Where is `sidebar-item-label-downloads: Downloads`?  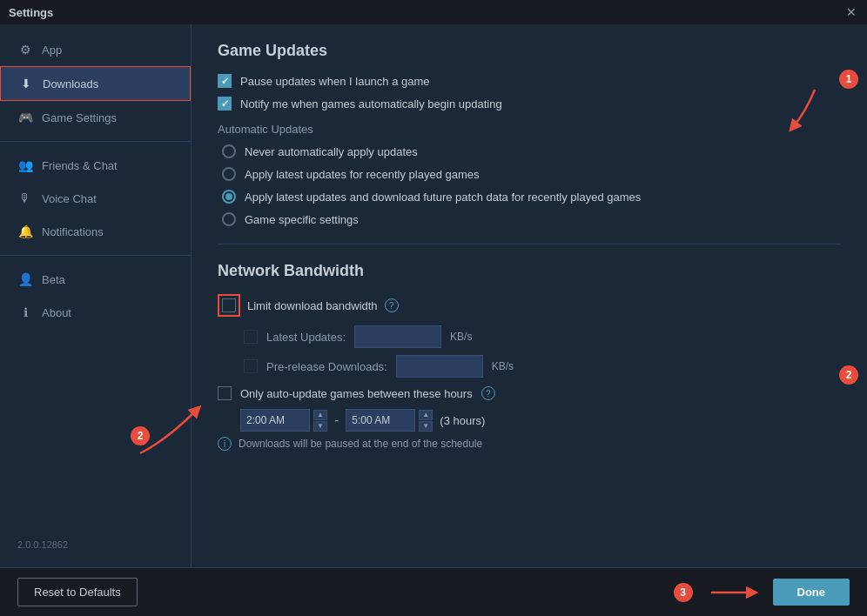 sidebar-item-label-downloads: Downloads is located at coordinates (71, 84).